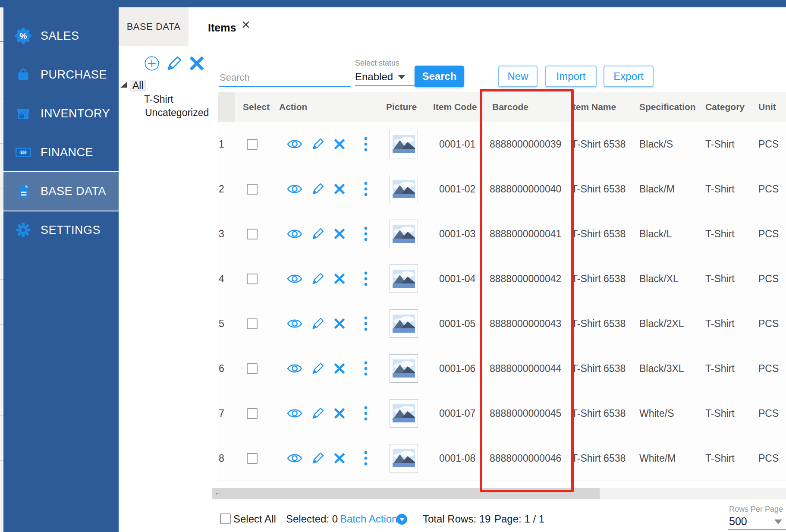 The width and height of the screenshot is (786, 532). I want to click on rows-per-page-label: Rows Per Page, so click(756, 509).